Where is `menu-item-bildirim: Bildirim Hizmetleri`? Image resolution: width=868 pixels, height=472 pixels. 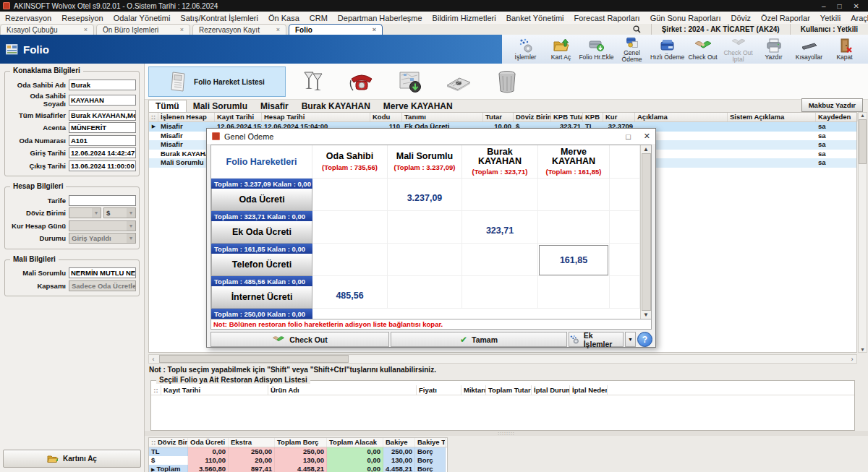
menu-item-bildirim: Bildirim Hizmetleri is located at coordinates (464, 18).